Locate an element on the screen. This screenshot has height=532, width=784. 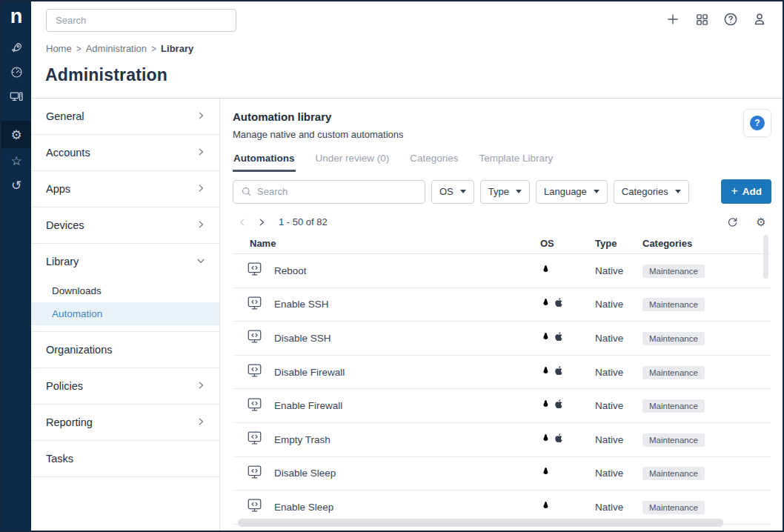
language-filter-dropdown: Language is located at coordinates (572, 192).